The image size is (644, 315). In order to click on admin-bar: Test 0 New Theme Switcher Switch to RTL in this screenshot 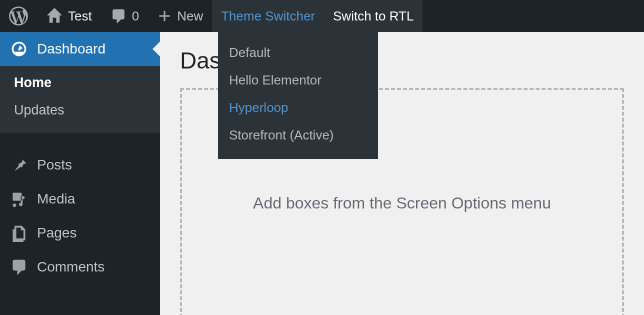, I will do `click(322, 16)`.